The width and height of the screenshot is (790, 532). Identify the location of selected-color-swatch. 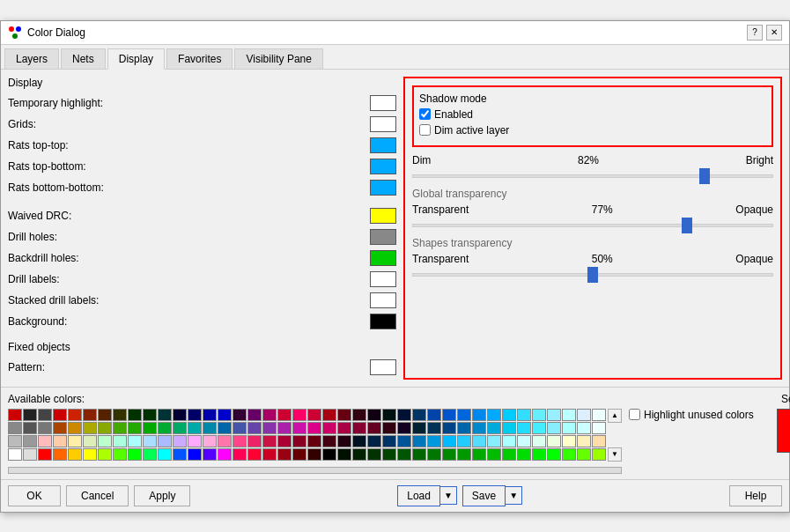
(784, 431).